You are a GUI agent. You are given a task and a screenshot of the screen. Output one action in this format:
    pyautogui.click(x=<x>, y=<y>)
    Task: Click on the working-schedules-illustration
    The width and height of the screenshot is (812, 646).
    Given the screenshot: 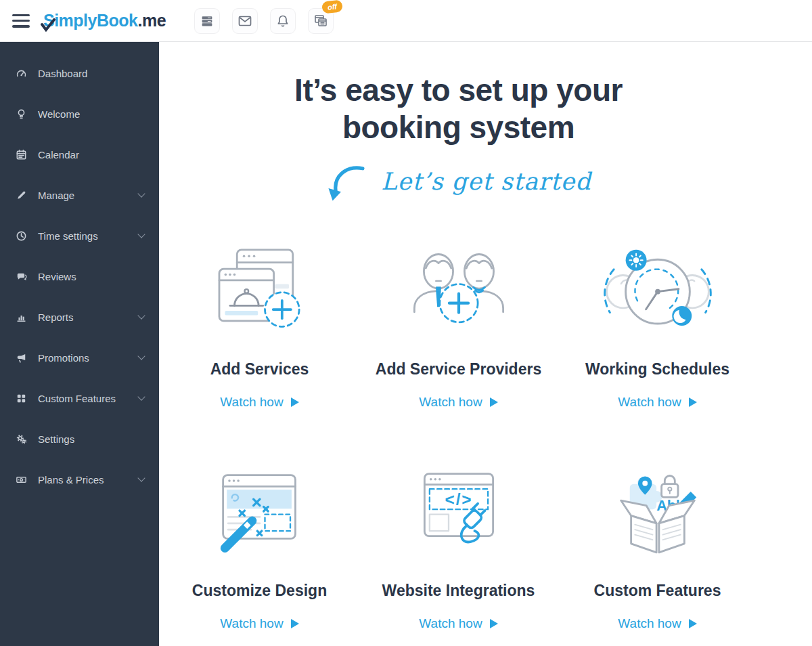 What is the action you would take?
    pyautogui.click(x=658, y=295)
    